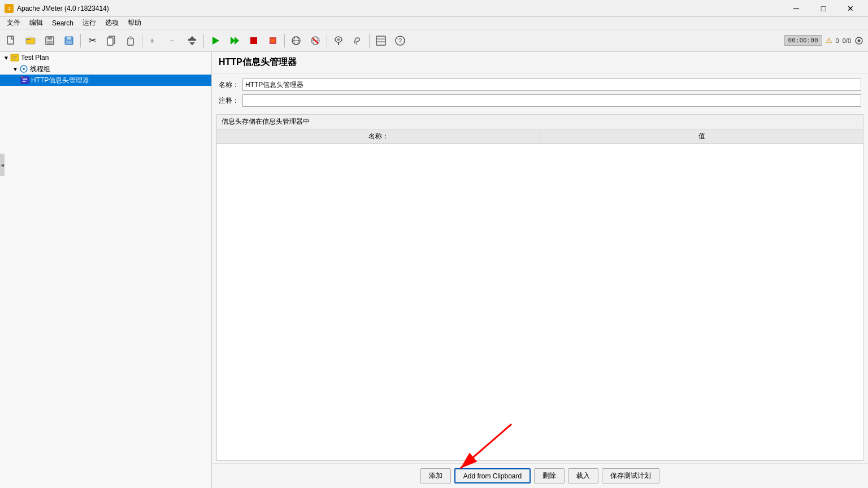 This screenshot has width=868, height=488. Describe the element at coordinates (436, 476) in the screenshot. I see `add-button: 添加` at that location.